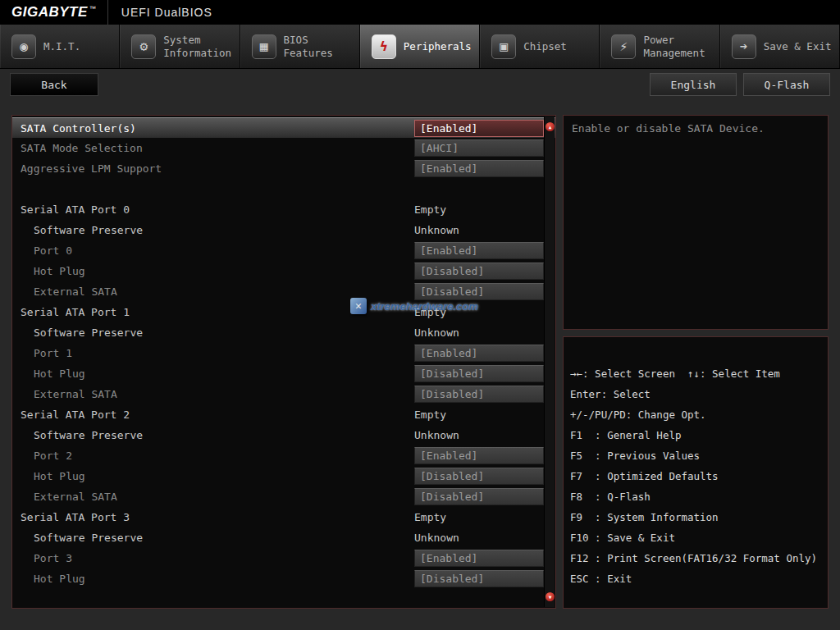  What do you see at coordinates (93, 8) in the screenshot?
I see `trademark-symbol: ™` at bounding box center [93, 8].